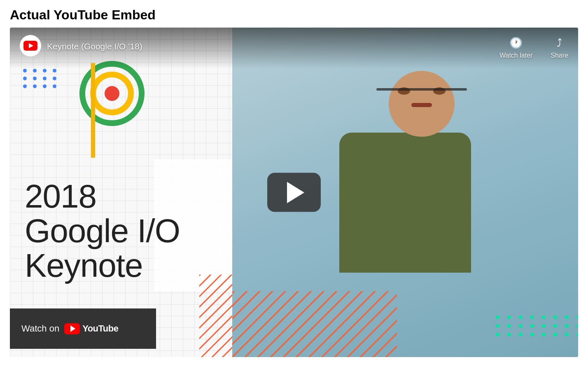  Describe the element at coordinates (95, 47) in the screenshot. I see `video-title: Keynote (Google I/O '18)` at that location.